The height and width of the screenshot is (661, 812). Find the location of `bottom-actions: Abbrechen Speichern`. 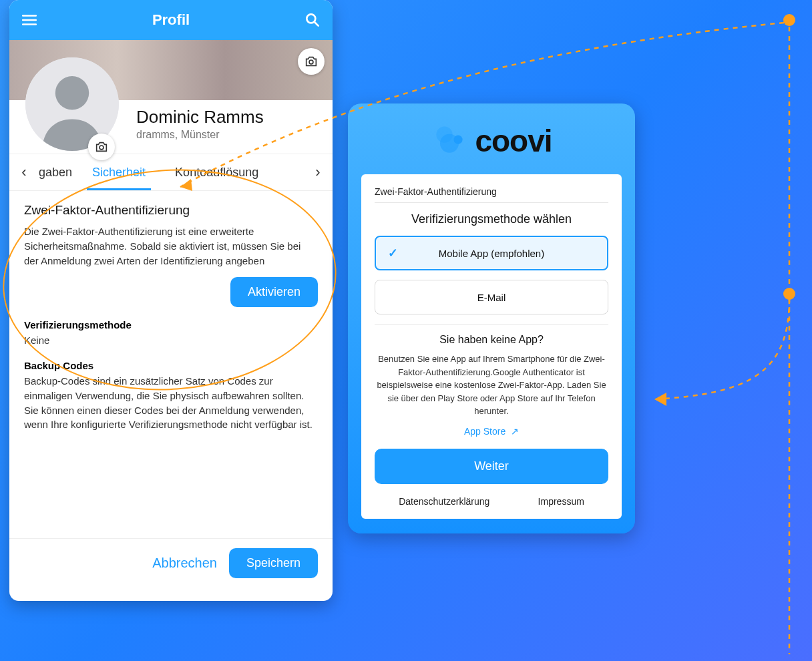

bottom-actions: Abbrechen Speichern is located at coordinates (171, 563).